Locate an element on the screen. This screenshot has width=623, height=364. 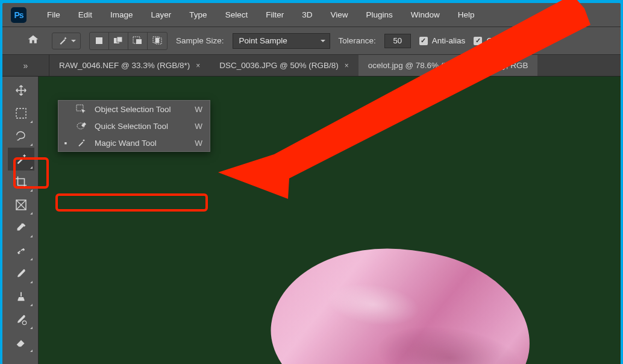
sample-size-label: Sample Size: is located at coordinates (200, 41).